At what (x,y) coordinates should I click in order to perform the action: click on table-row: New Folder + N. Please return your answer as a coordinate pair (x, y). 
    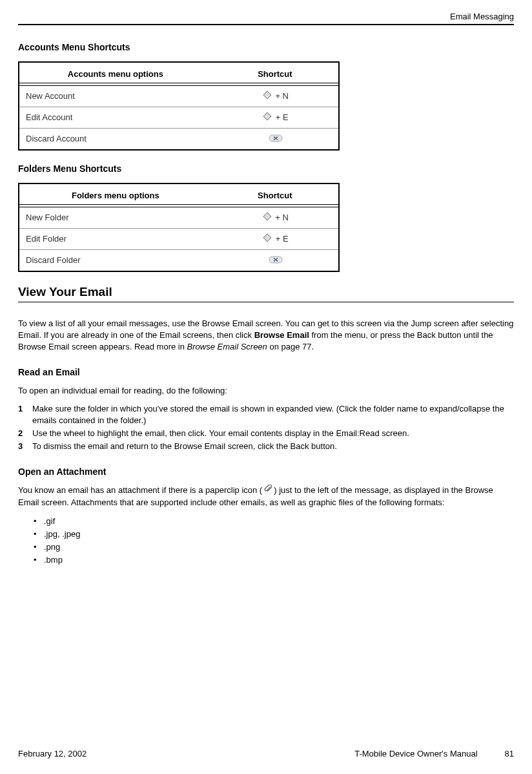
    Looking at the image, I should click on (179, 218).